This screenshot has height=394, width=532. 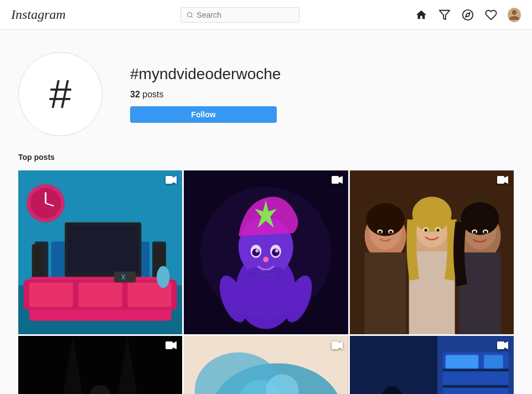 I want to click on posts-count: 32 posts, so click(x=205, y=95).